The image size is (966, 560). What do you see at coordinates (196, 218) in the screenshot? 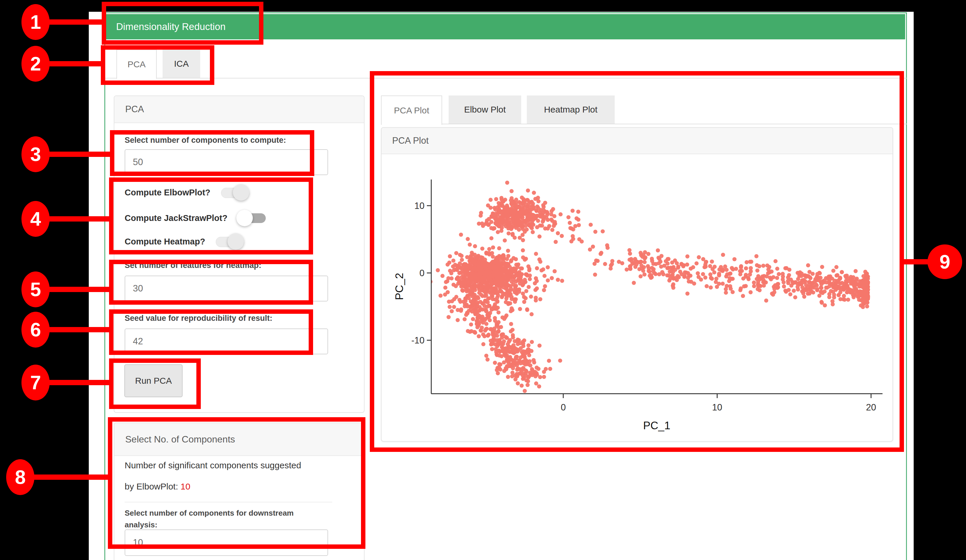
I see `jackstrawplot-toggle-row: Compute JackStrawPlot?` at bounding box center [196, 218].